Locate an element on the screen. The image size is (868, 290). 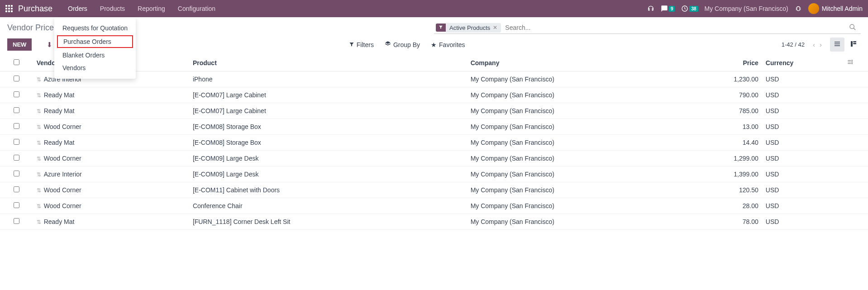
nav-configuration: Configuration is located at coordinates (196, 9).